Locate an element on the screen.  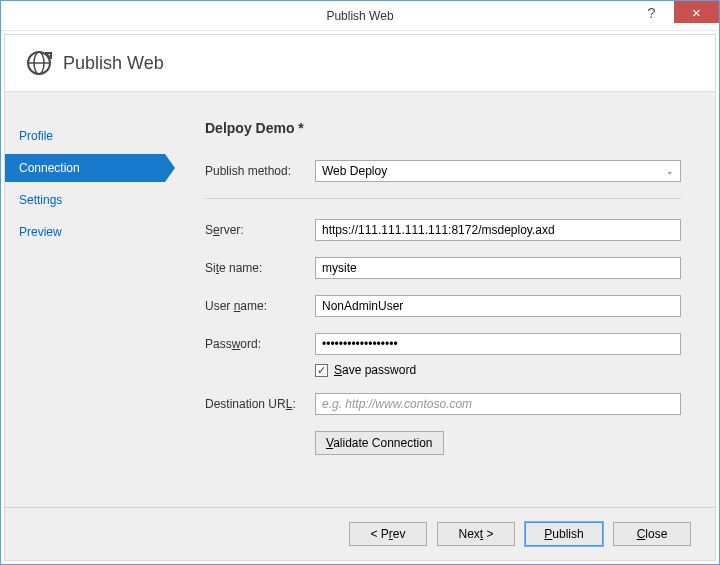
site-name-label: Site name: is located at coordinates (260, 268).